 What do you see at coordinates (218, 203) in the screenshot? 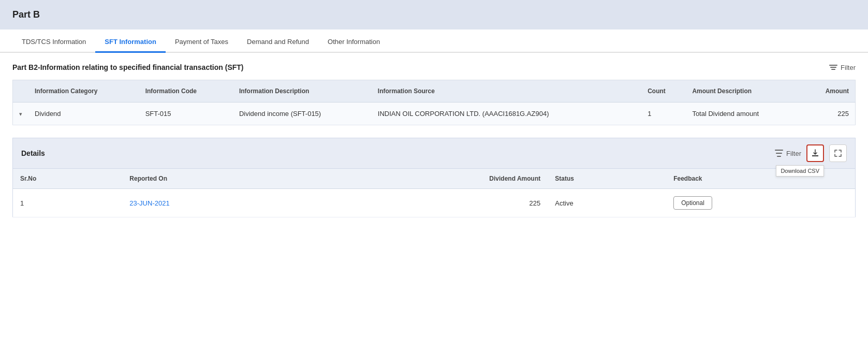
I see `detail-reported-on: 23-JUN-2021` at bounding box center [218, 203].